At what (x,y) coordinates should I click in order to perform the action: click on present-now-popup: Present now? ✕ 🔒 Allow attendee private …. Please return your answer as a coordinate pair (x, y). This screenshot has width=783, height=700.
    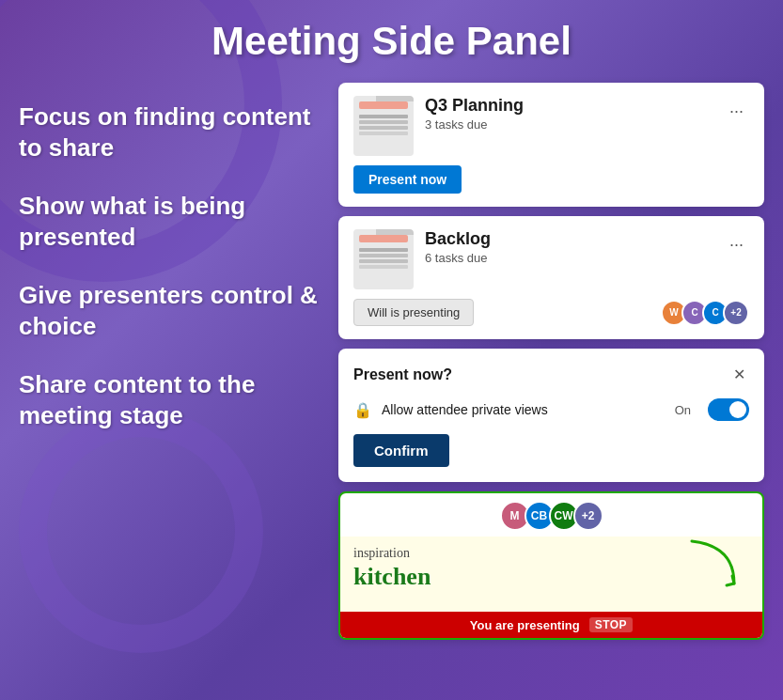
    Looking at the image, I should click on (551, 415).